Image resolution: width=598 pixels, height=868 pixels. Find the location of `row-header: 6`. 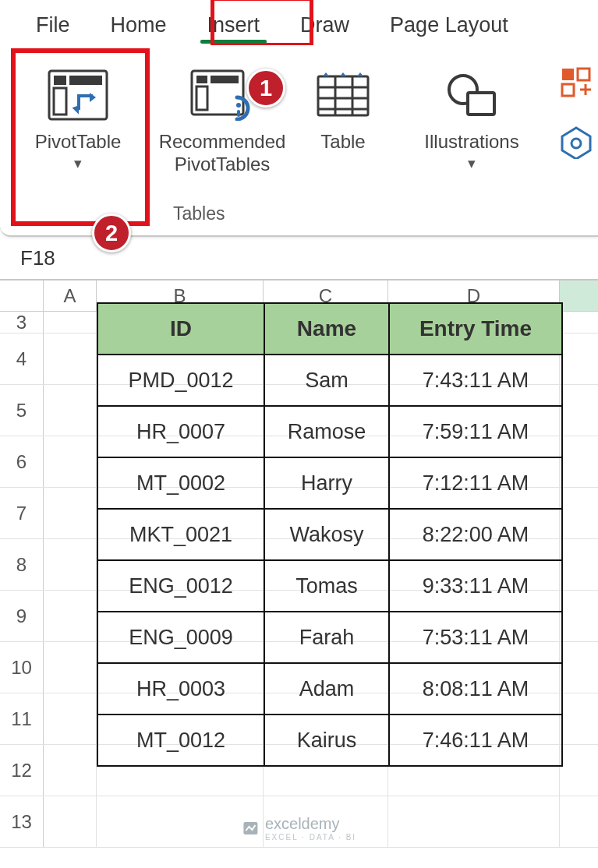

row-header: 6 is located at coordinates (22, 461).